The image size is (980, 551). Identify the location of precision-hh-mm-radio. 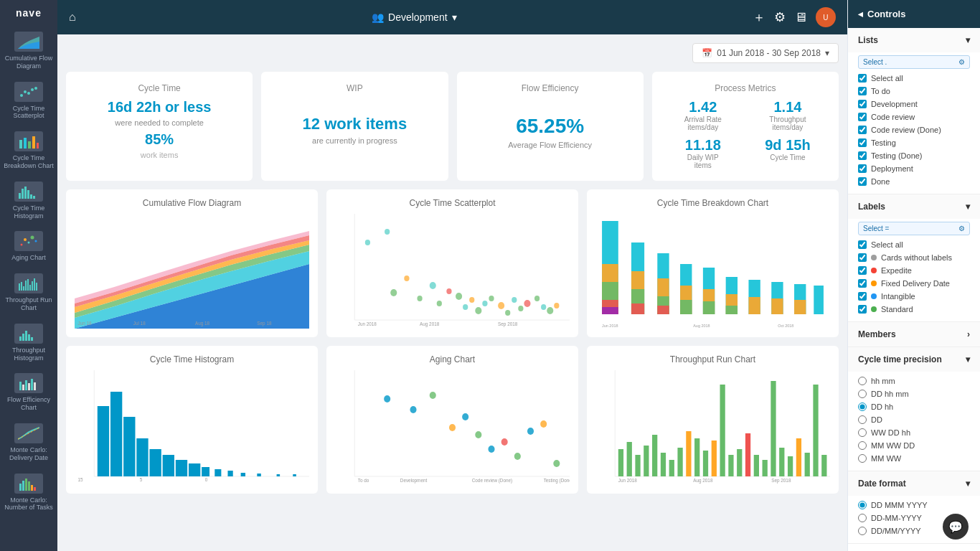
(862, 381).